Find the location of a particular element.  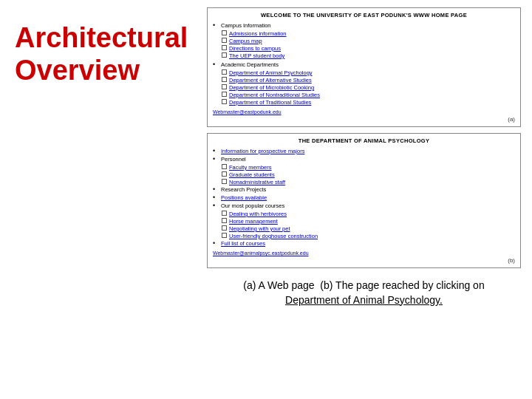

courses-sublist: Dealing with herbivores Horse management… is located at coordinates (364, 225).